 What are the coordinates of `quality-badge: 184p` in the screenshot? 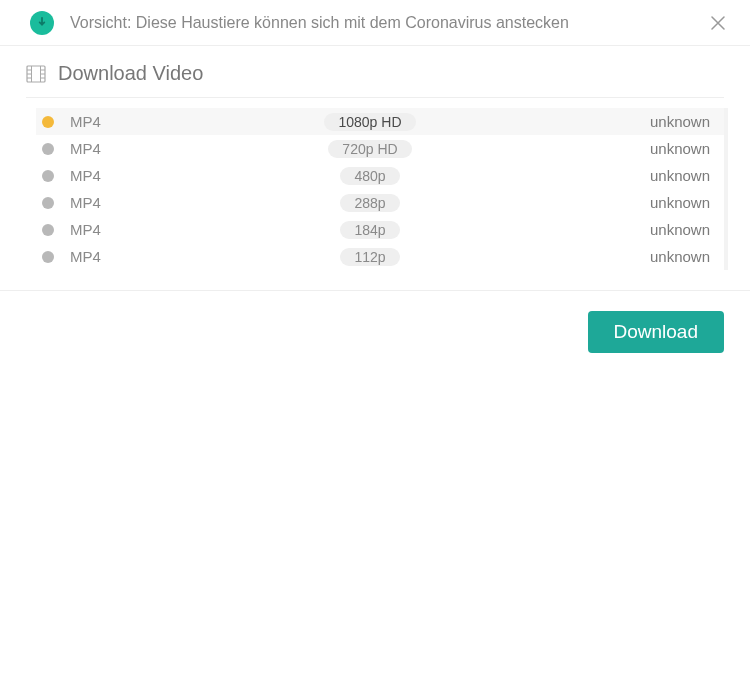 It's located at (370, 230).